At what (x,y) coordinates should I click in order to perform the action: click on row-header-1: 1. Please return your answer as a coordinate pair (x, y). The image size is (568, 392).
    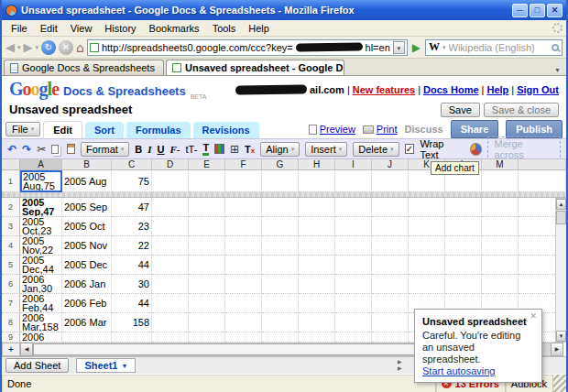
    Looking at the image, I should click on (11, 181).